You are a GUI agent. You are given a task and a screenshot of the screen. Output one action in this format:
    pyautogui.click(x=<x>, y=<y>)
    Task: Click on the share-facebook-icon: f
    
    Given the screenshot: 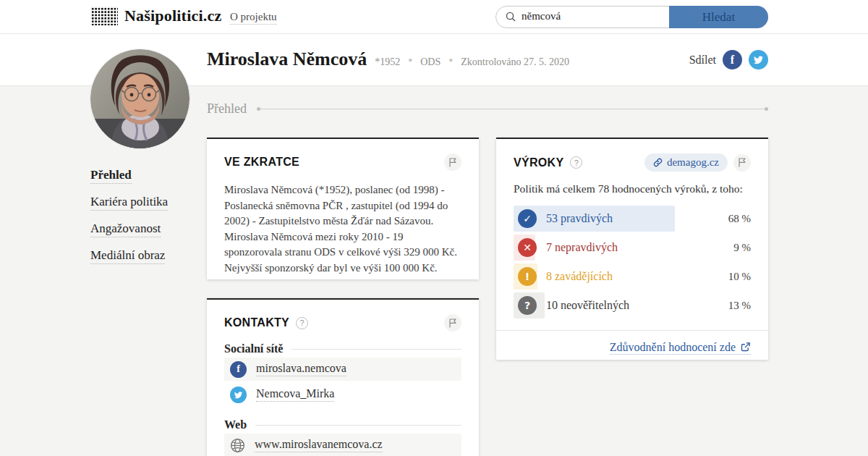 What is the action you would take?
    pyautogui.click(x=732, y=59)
    